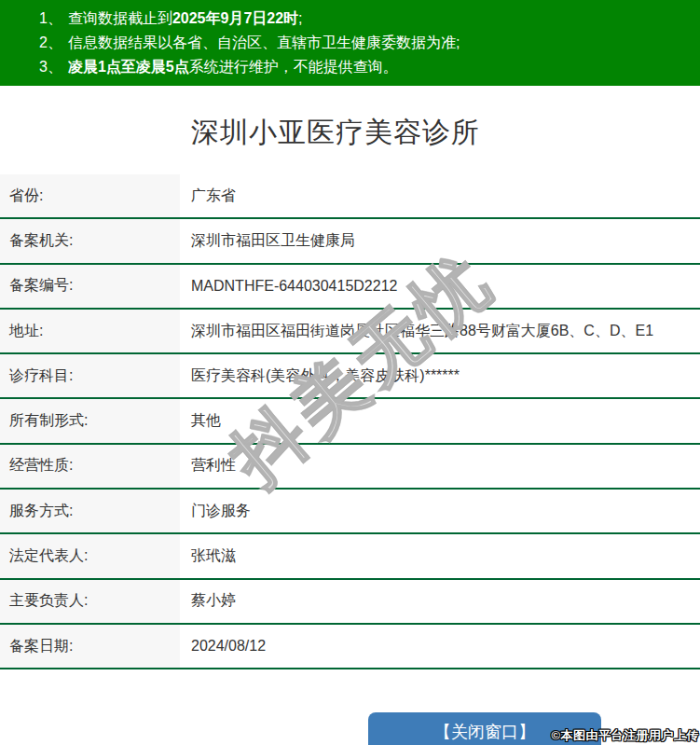 Image resolution: width=700 pixels, height=745 pixels. What do you see at coordinates (350, 377) in the screenshot?
I see `table-row: 诊疗科目:医疗美容科(美容外科，美容皮肤科)******` at bounding box center [350, 377].